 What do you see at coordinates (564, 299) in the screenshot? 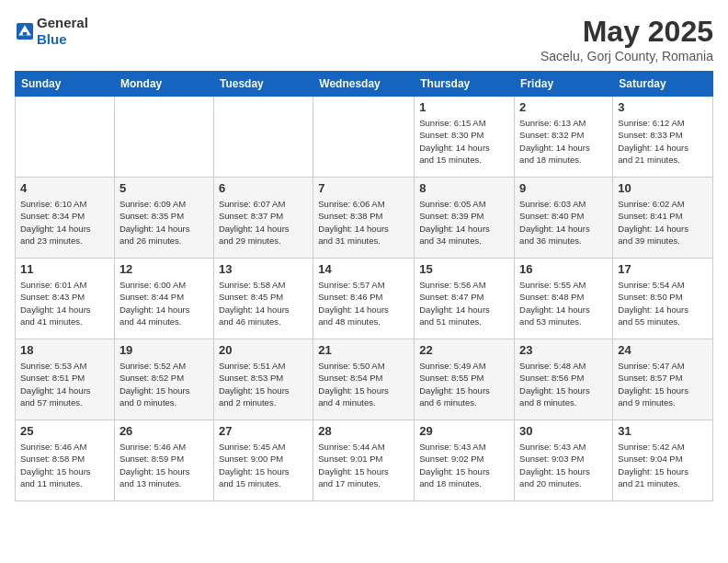
I see `calendar-cell: 16Sunrise: 5:55 AM Sunset: 8:48 PM Dayli…` at bounding box center [564, 299].